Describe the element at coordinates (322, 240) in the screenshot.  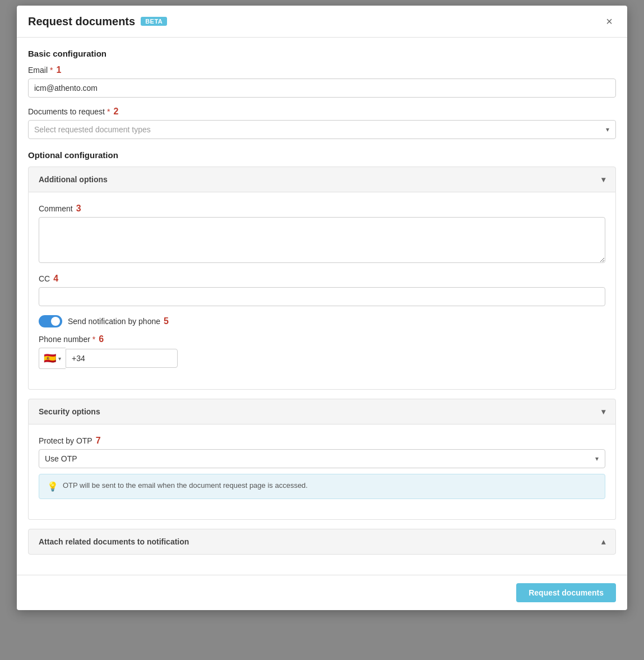
I see `comment-textarea` at that location.